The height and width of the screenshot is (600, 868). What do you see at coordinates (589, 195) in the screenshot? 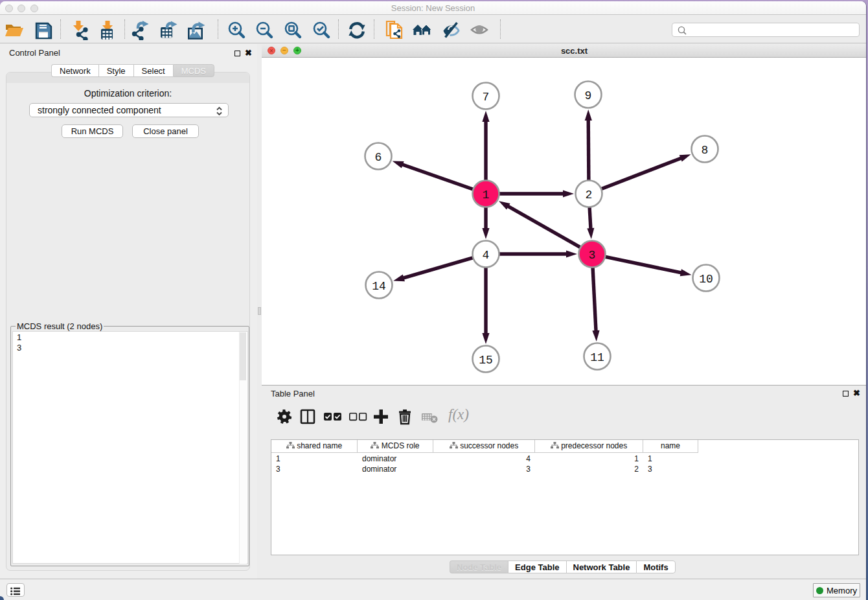
I see `svg-text: 2` at bounding box center [589, 195].